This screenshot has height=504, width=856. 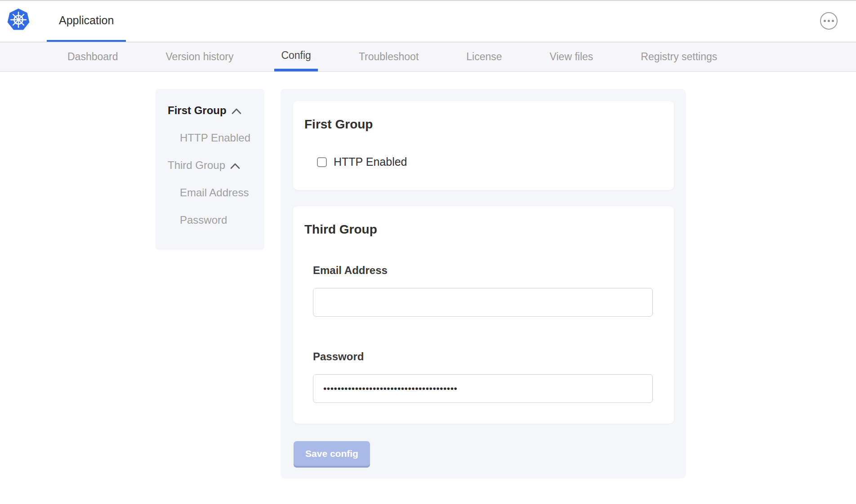 I want to click on sidebar-item-password: Password, so click(x=210, y=220).